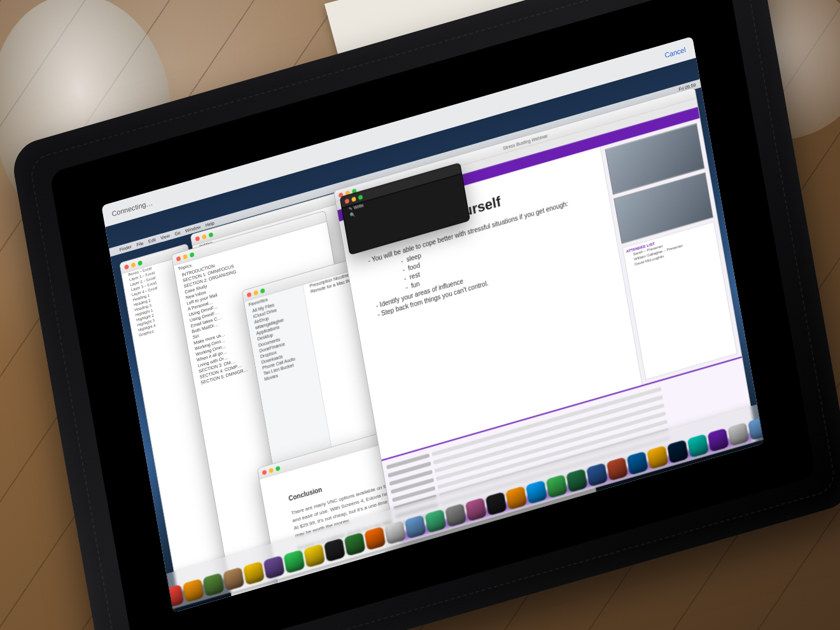 This screenshot has height=630, width=840. Describe the element at coordinates (165, 237) in the screenshot. I see `menubar-view: View` at that location.